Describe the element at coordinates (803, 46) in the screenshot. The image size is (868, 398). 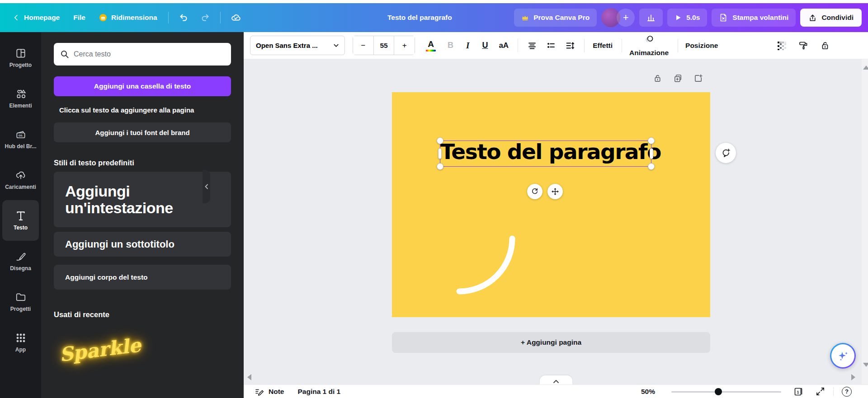
I see `copy-style-button` at that location.